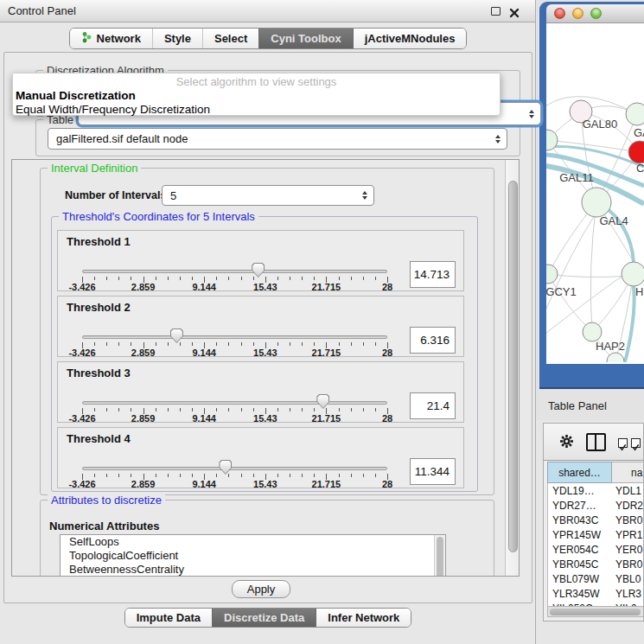 The image size is (644, 644). Describe the element at coordinates (596, 550) in the screenshot. I see `table-row: YER054CYER0` at that location.